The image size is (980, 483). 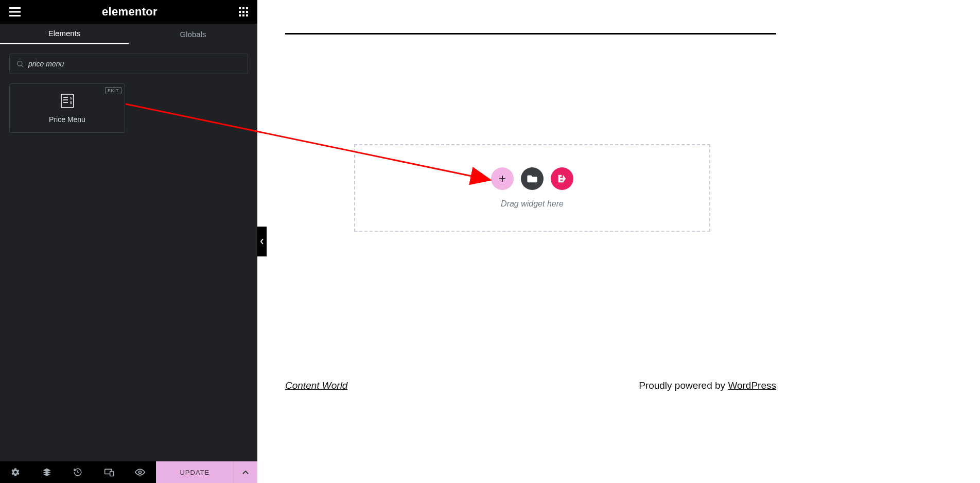 What do you see at coordinates (707, 386) in the screenshot?
I see `powered-by: Proudly powered by WordPress` at bounding box center [707, 386].